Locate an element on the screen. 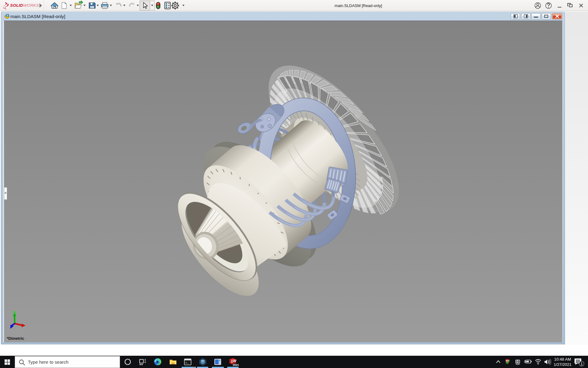  svg-text: 1 is located at coordinates (581, 364).